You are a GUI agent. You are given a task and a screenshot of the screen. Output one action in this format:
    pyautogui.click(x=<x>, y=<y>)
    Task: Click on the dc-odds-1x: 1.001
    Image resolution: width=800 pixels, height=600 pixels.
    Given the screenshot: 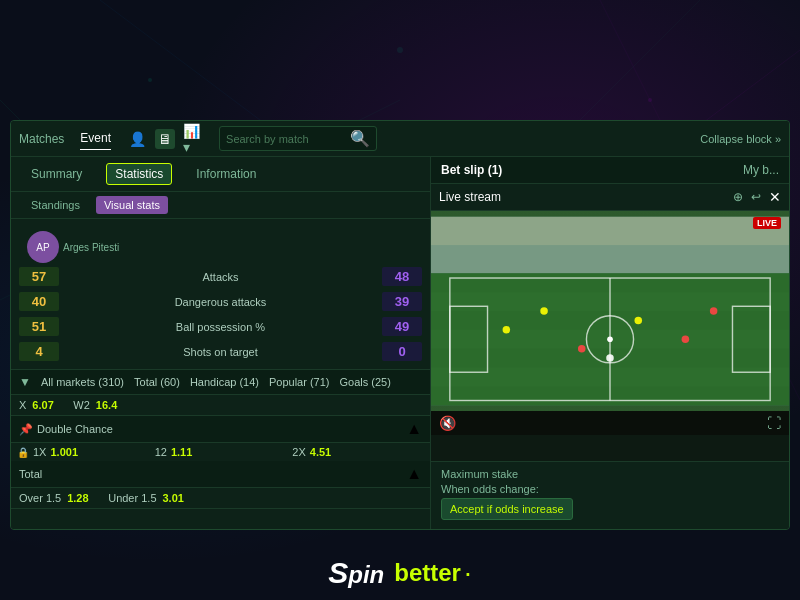 What is the action you would take?
    pyautogui.click(x=64, y=452)
    